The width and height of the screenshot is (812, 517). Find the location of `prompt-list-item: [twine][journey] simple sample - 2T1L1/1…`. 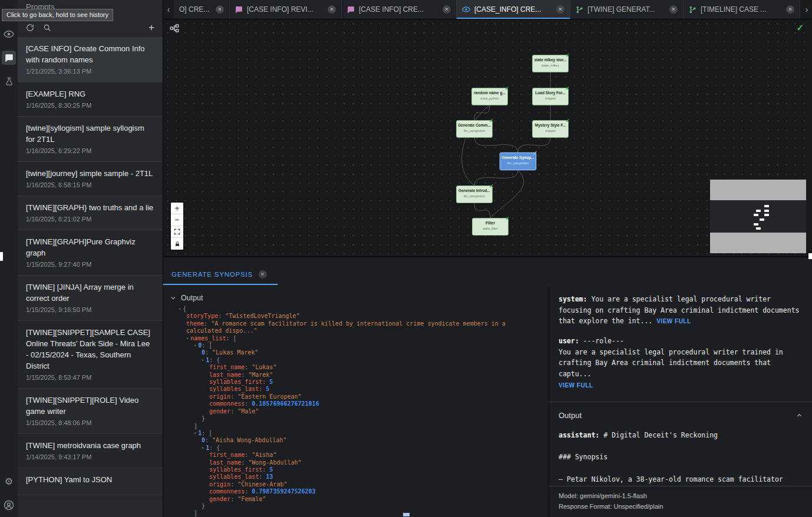

prompt-list-item: [twine][journey] simple sample - 2T1L1/1… is located at coordinates (90, 179).